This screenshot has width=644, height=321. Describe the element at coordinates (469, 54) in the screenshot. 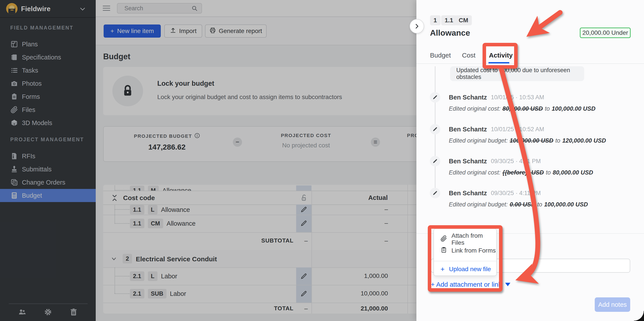

I see `tab-cost: Cost` at that location.